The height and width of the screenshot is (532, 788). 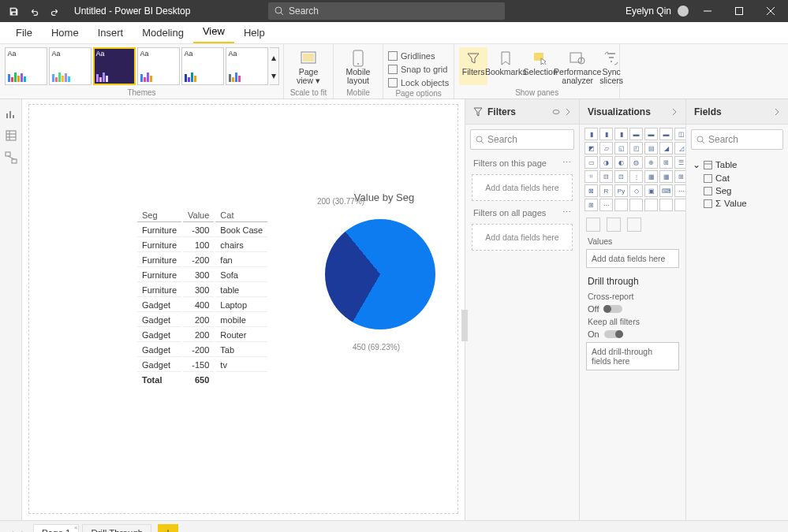 I want to click on theme-tile-5: Aa, so click(x=203, y=66).